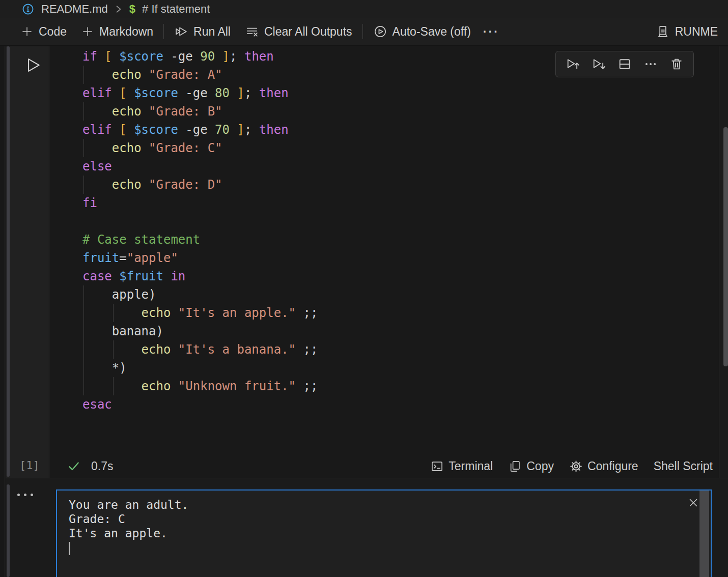 The width and height of the screenshot is (728, 577). I want to click on code-line: echo "Unknown fruit." ;;, so click(401, 386).